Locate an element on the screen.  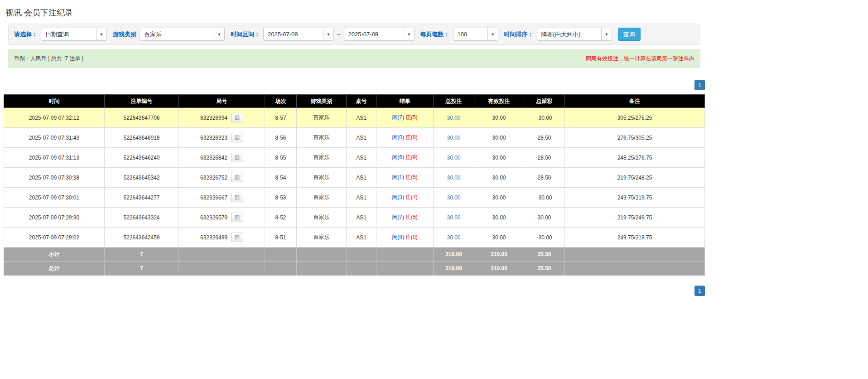
subtotal-row: 小计7210.00210.0025.50 is located at coordinates (354, 255).